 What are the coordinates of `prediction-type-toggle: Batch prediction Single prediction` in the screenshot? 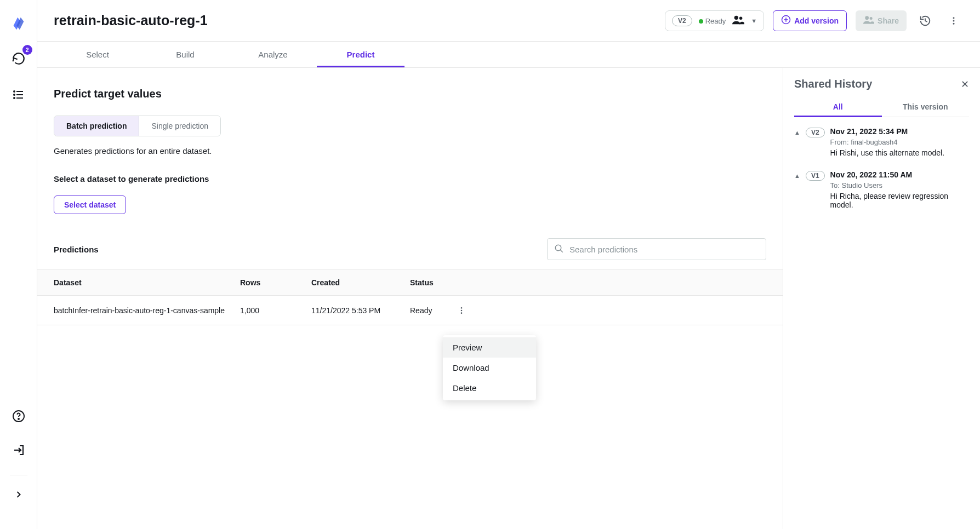 It's located at (137, 126).